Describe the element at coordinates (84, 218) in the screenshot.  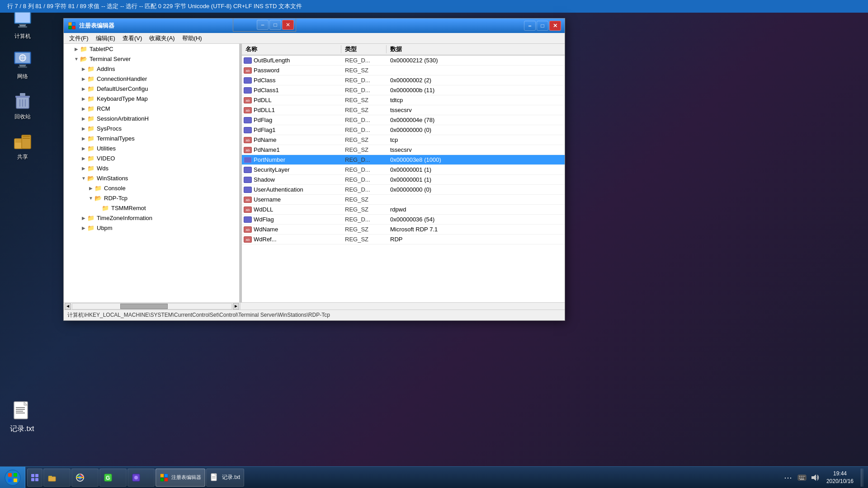
I see `expand-timezoneinformation: ▶` at that location.